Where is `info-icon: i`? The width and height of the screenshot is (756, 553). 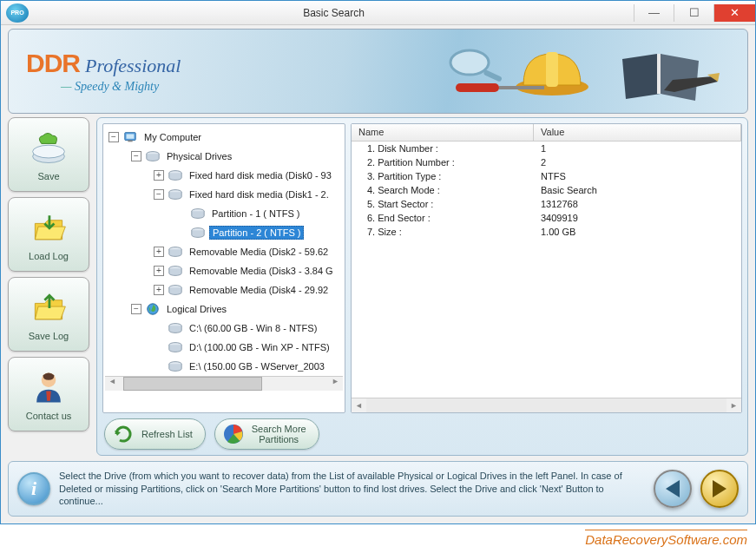 info-icon: i is located at coordinates (34, 489).